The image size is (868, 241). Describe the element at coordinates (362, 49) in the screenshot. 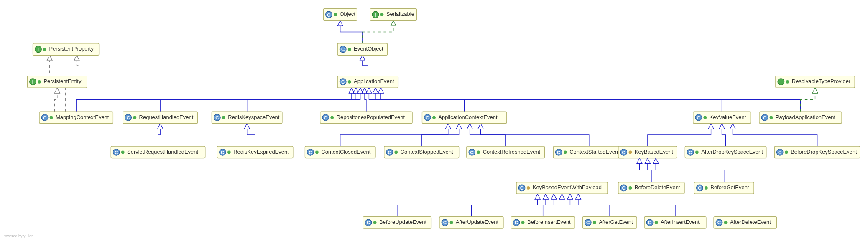

I see `node-EventObject: CEventObject` at that location.